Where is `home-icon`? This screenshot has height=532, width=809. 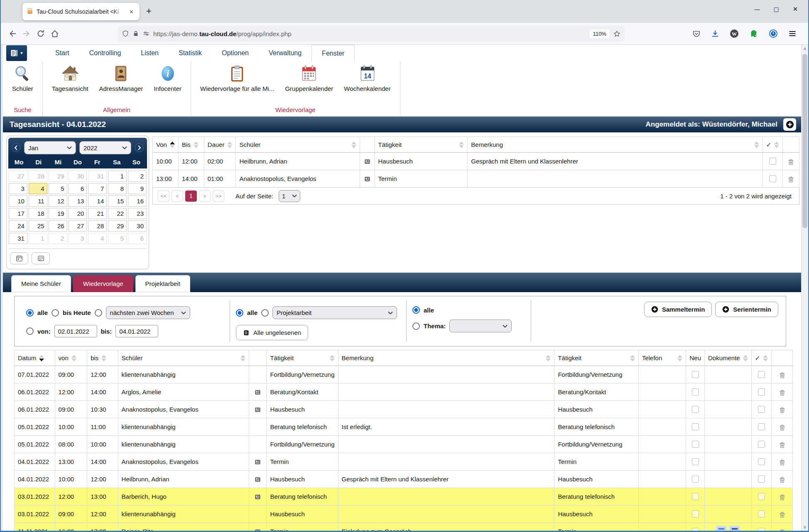 home-icon is located at coordinates (55, 34).